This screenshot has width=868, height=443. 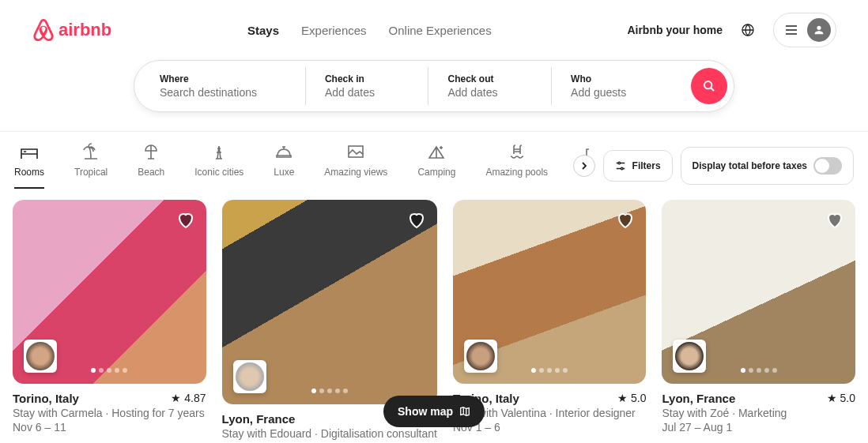 What do you see at coordinates (425, 411) in the screenshot?
I see `show-map-label: Show map` at bounding box center [425, 411].